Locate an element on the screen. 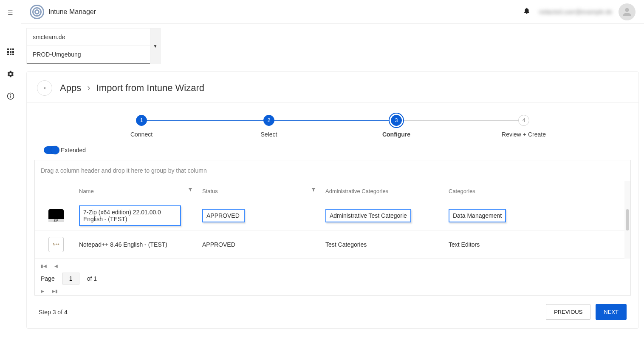 The height and width of the screenshot is (350, 644). tenant-environment-selector: smcteam.de PROD-Umgebung ▼ is located at coordinates (93, 46).